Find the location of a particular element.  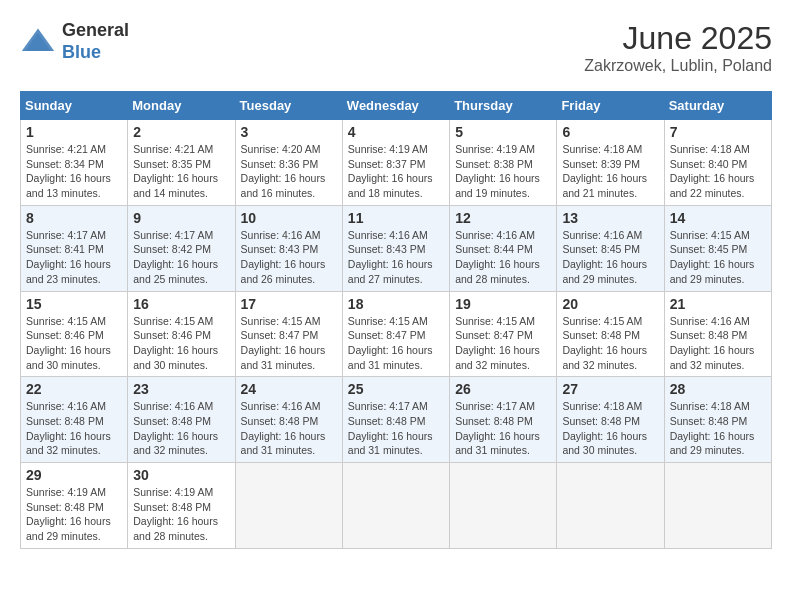

calendar-week-row: 1Sunrise: 4:21 AMSunset: 8:34 PMDaylight… is located at coordinates (396, 163).